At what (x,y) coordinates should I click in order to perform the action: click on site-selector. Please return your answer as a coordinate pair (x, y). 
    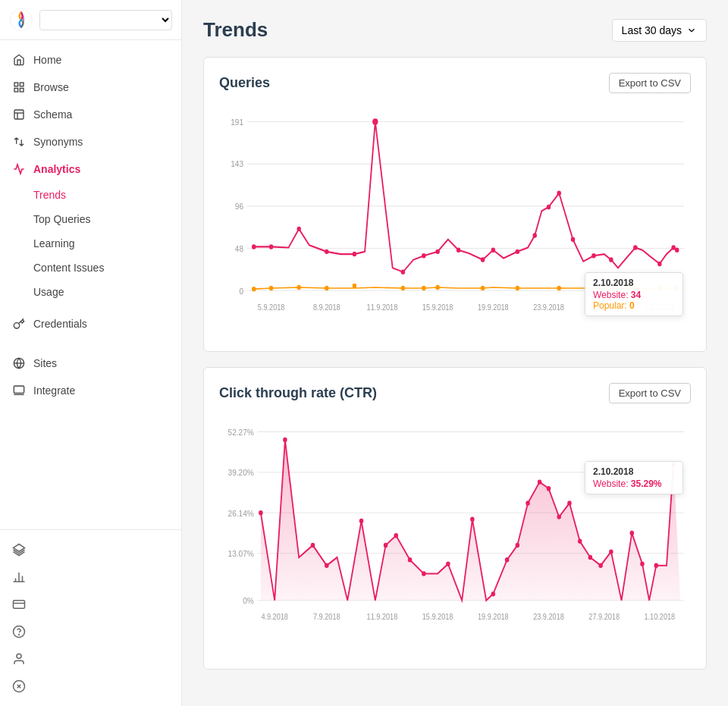
    Looking at the image, I should click on (106, 20).